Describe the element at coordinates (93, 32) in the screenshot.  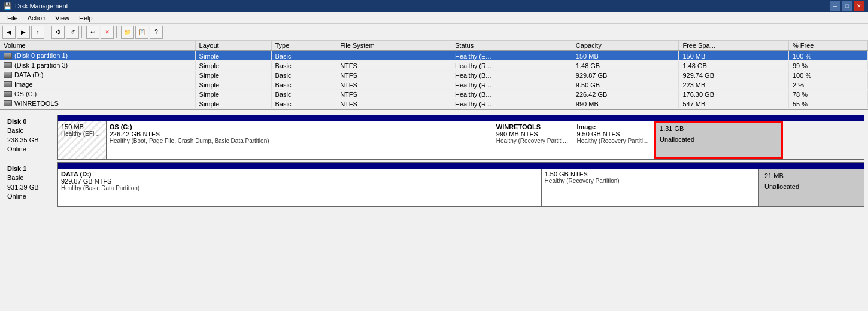
I see `toolbar-undo: ↩` at that location.